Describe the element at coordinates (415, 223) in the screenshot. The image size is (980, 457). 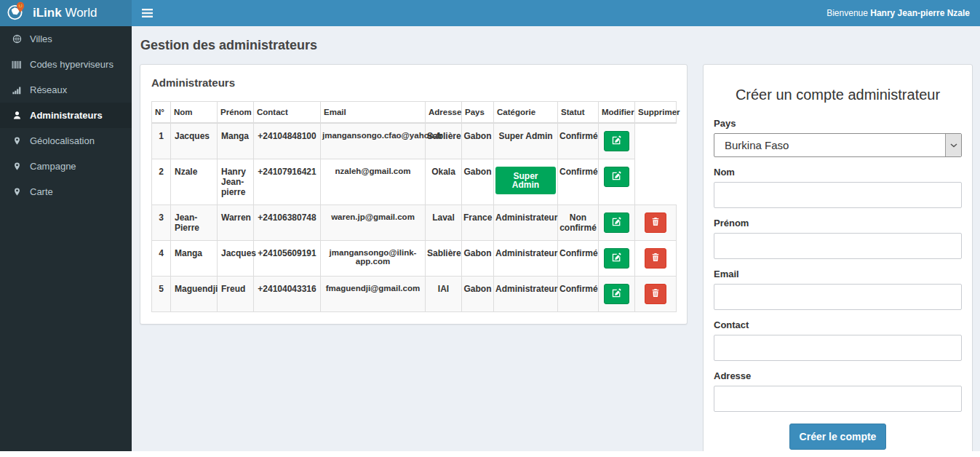
I see `table-row: 3Jean-PierreWarren+24106380748waren.jp@g…` at that location.